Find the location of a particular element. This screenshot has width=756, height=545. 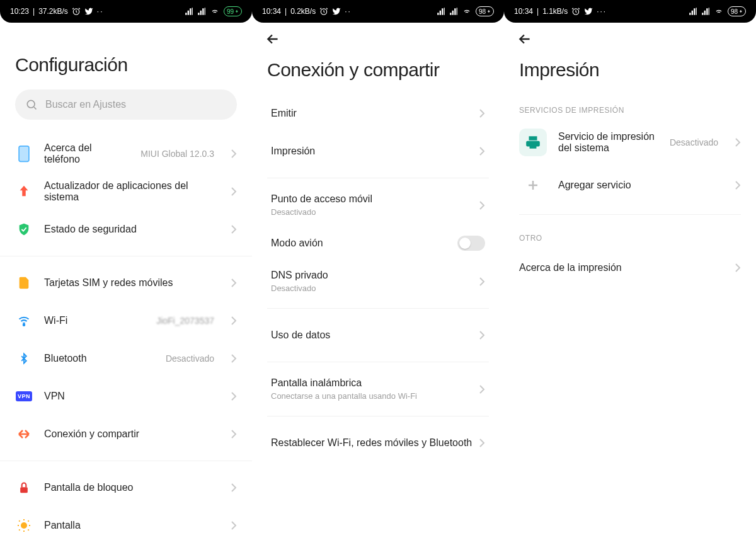

data-usage-row: Uso de datos is located at coordinates (378, 335).